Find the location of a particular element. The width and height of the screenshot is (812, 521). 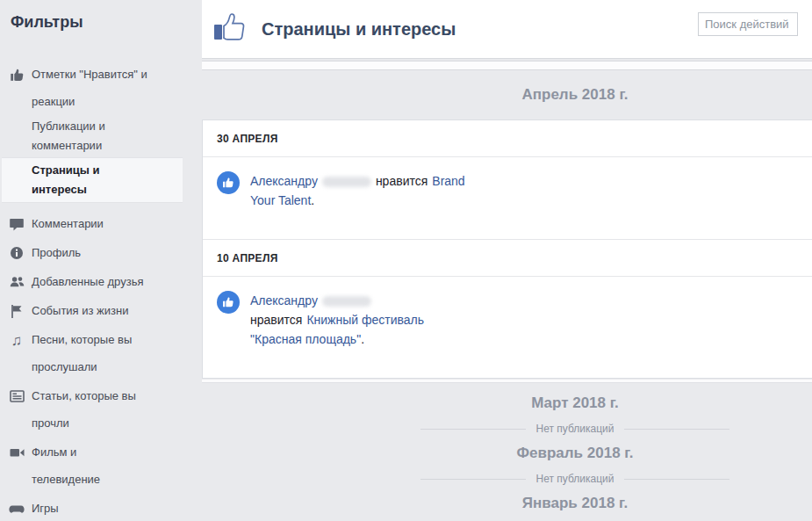

friends-icon is located at coordinates (17, 282).